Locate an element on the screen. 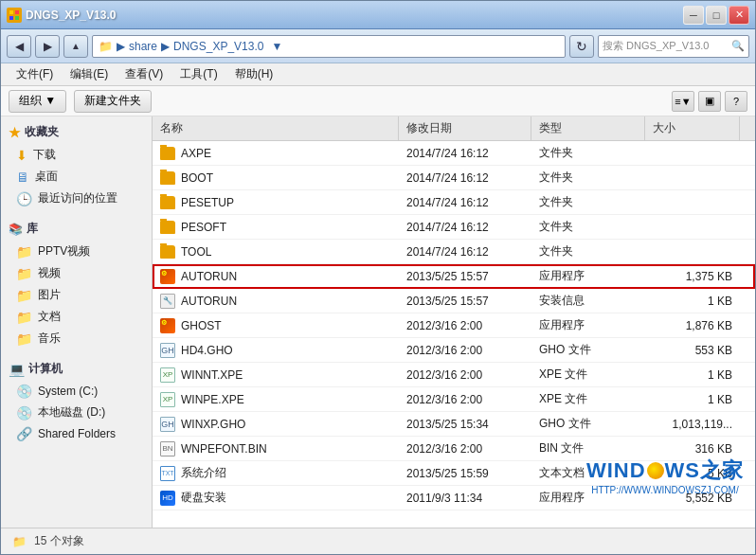 The image size is (756, 555). status-count: 15 个对象 is located at coordinates (59, 542).